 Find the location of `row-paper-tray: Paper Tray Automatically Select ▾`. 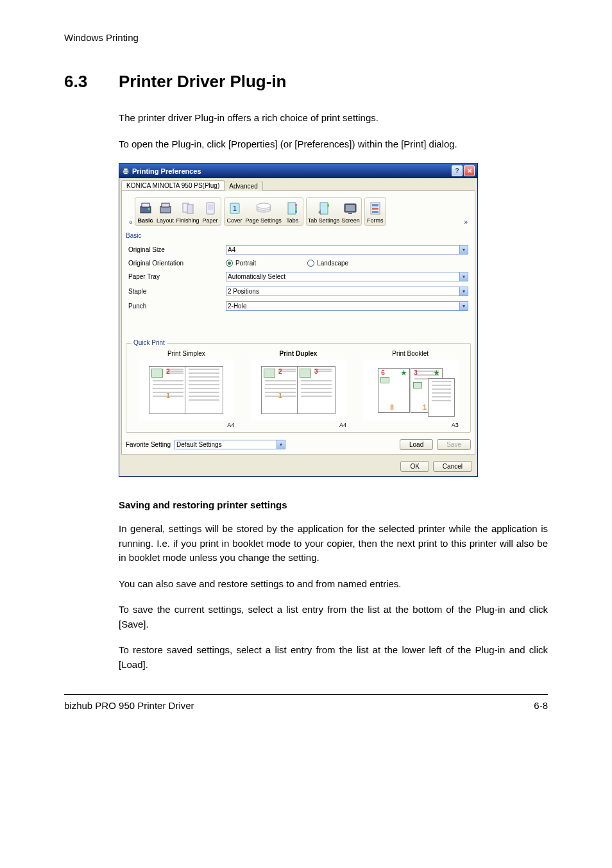

row-paper-tray: Paper Tray Automatically Select ▾ is located at coordinates (298, 277).